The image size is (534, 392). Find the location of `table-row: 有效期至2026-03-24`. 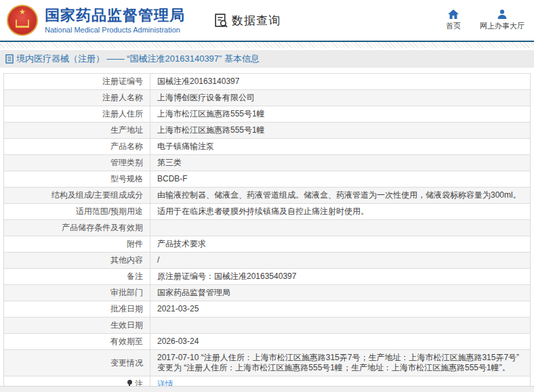

table-row: 有效期至2026-03-24 is located at coordinates (267, 342).